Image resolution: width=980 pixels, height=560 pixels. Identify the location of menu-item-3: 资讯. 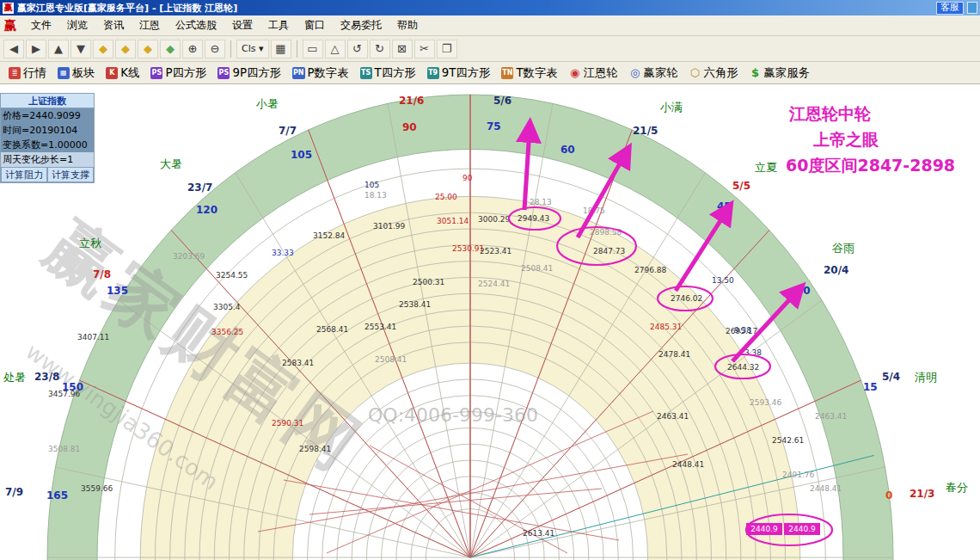
(113, 26).